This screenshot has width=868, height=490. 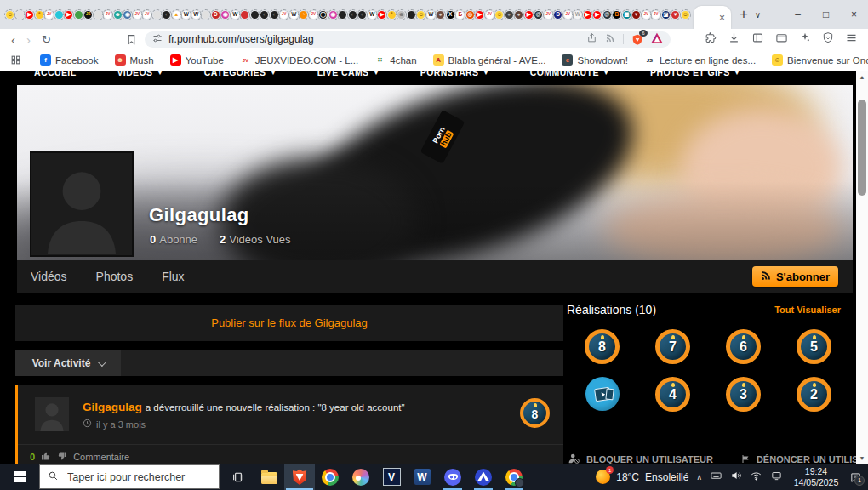 What do you see at coordinates (20, 476) in the screenshot?
I see `start-button` at bounding box center [20, 476].